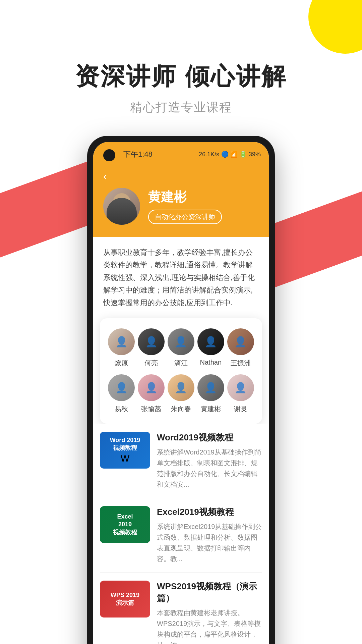  I want to click on header-main-title: 资深讲师 倾心讲解, so click(181, 76).